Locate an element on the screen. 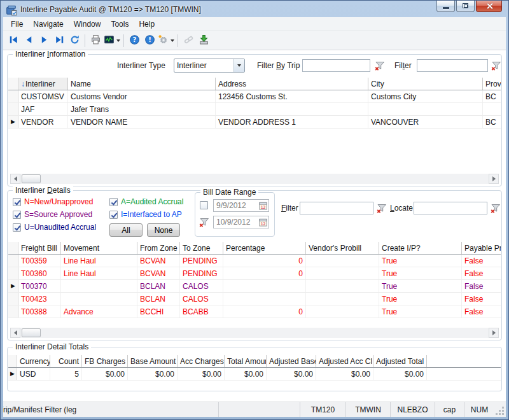 The width and height of the screenshot is (509, 420). all-button: All is located at coordinates (126, 230).